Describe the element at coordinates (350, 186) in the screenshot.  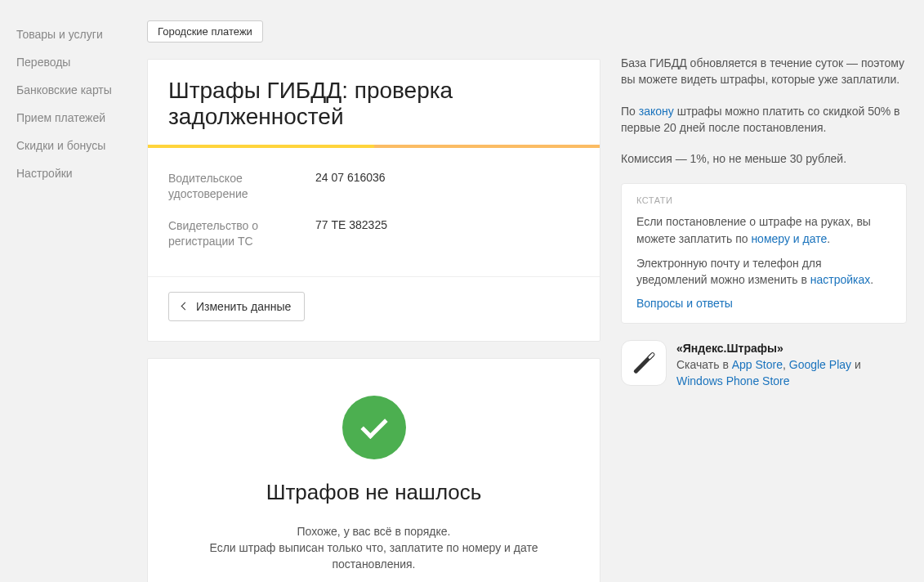
I see `field-value: 24 07 616036` at that location.